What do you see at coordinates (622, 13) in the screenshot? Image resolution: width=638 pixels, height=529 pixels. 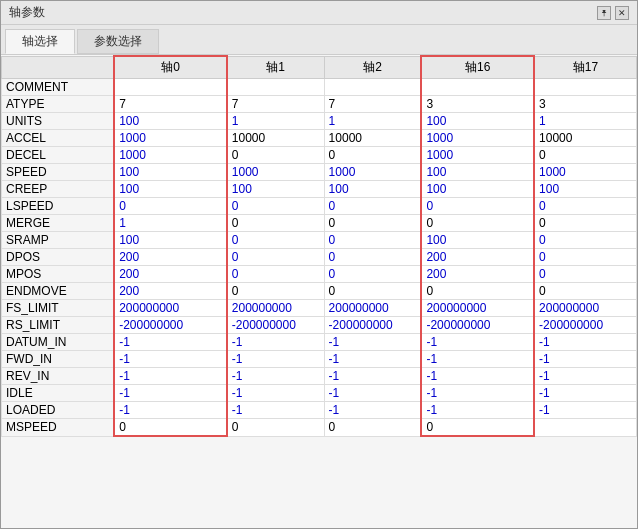 I see `close-button: ✕` at bounding box center [622, 13].